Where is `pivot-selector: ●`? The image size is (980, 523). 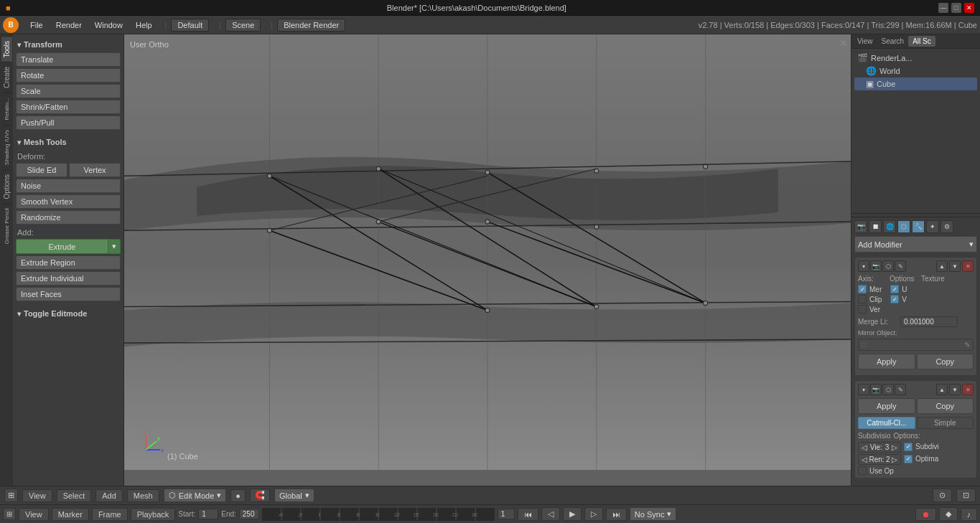
pivot-selector: ● is located at coordinates (238, 496).